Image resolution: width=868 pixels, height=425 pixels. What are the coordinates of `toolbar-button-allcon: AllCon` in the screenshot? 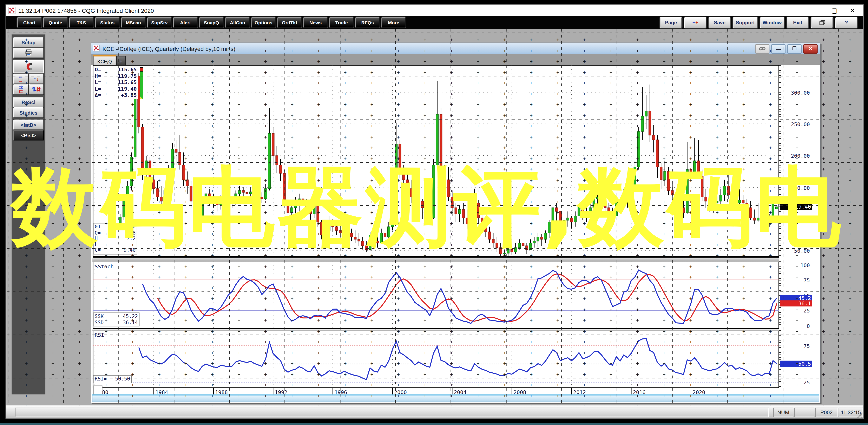 It's located at (237, 22).